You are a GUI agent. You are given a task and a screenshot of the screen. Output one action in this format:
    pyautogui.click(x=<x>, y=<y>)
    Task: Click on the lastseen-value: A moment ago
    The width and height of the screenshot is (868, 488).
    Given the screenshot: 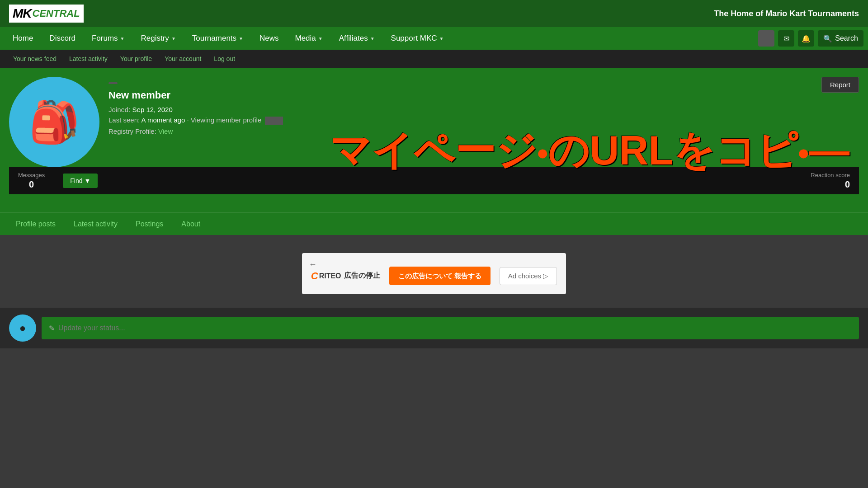 What is the action you would take?
    pyautogui.click(x=164, y=120)
    